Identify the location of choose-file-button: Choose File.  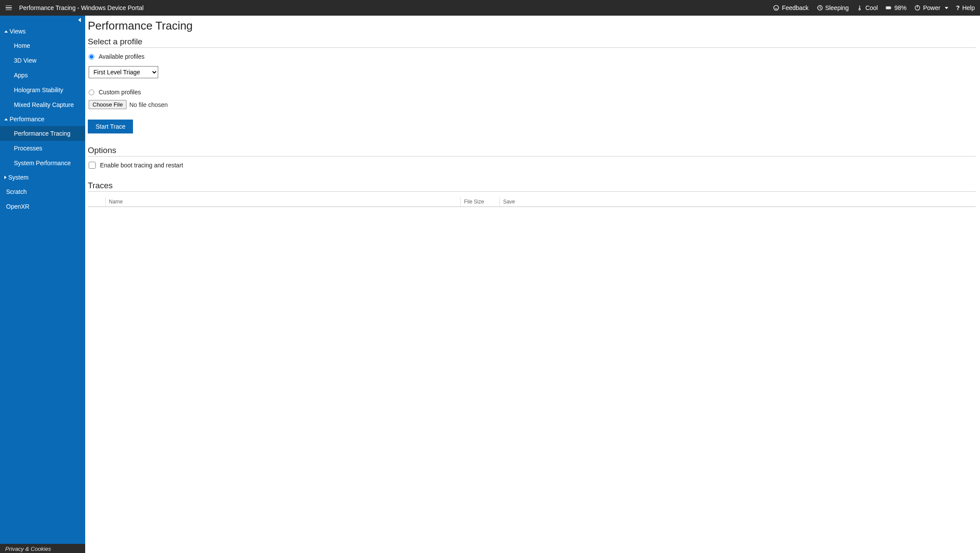
(108, 104).